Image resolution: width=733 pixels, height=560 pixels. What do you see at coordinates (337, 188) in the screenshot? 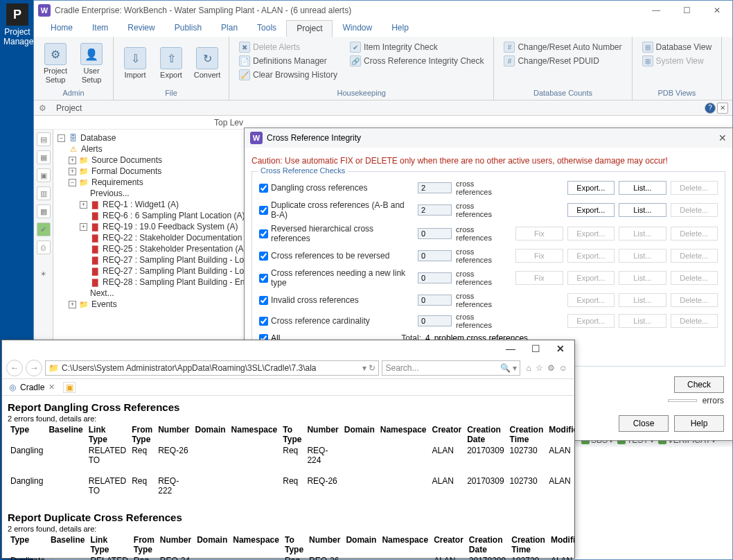
I see `check-dangling: Dangling cross references` at bounding box center [337, 188].